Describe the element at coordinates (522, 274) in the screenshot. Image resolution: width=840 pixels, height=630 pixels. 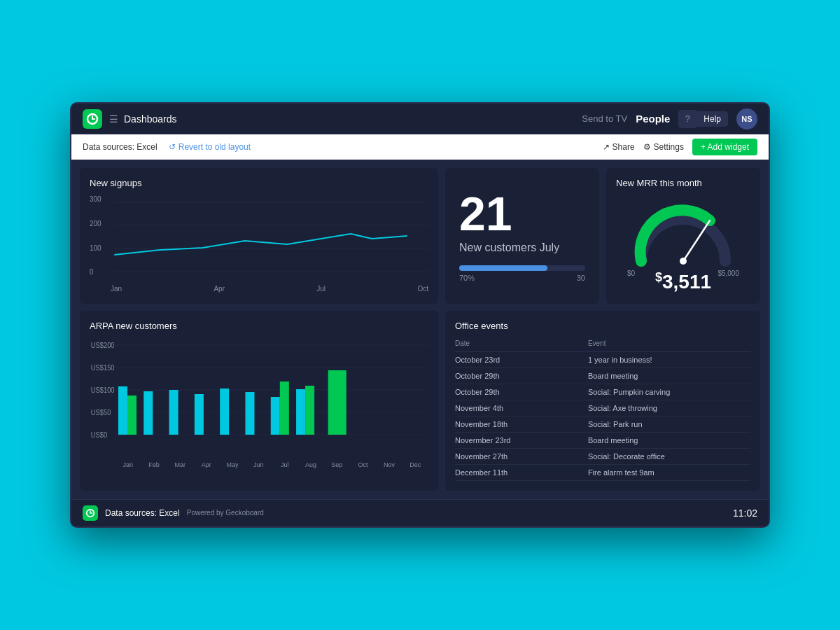
I see `customers-progress: 70% 30` at that location.